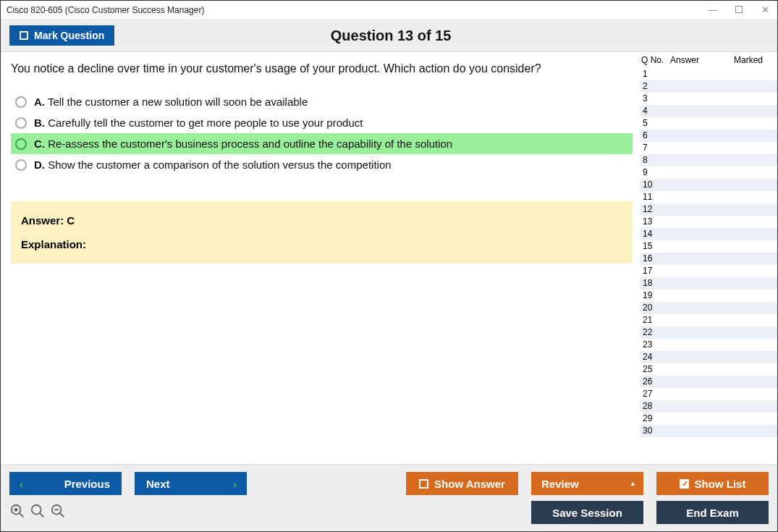 The height and width of the screenshot is (532, 778). Describe the element at coordinates (709, 266) in the screenshot. I see `question-list-grid: 1234567891011121314151617181920212223242…` at that location.